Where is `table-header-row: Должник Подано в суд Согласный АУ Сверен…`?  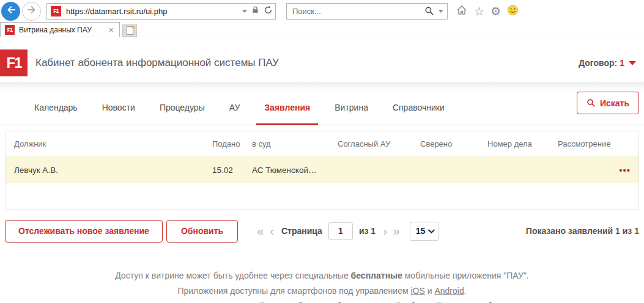
table-header-row: Должник Подано в суд Согласный АУ Сверен… is located at coordinates (322, 144).